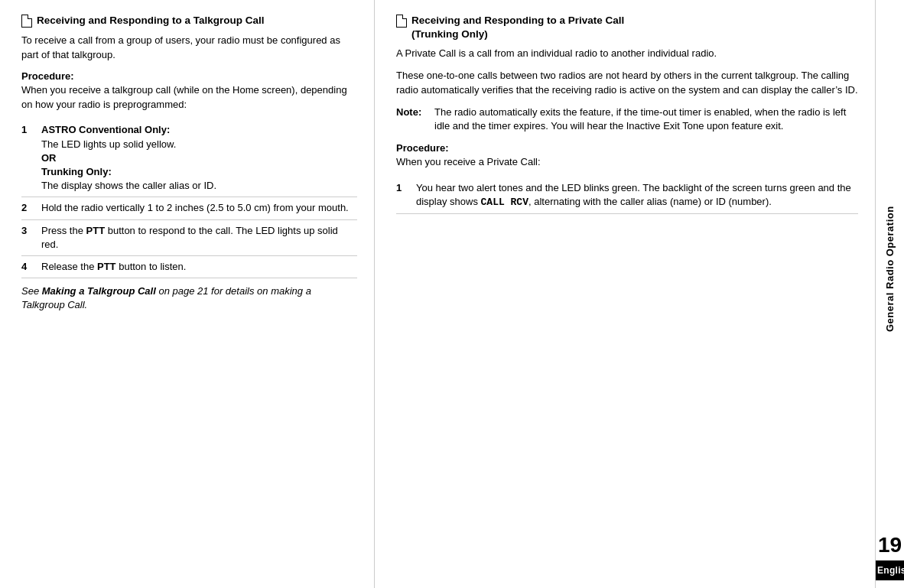 This screenshot has height=588, width=904. What do you see at coordinates (402, 21) in the screenshot?
I see `doc-icon-right` at bounding box center [402, 21].